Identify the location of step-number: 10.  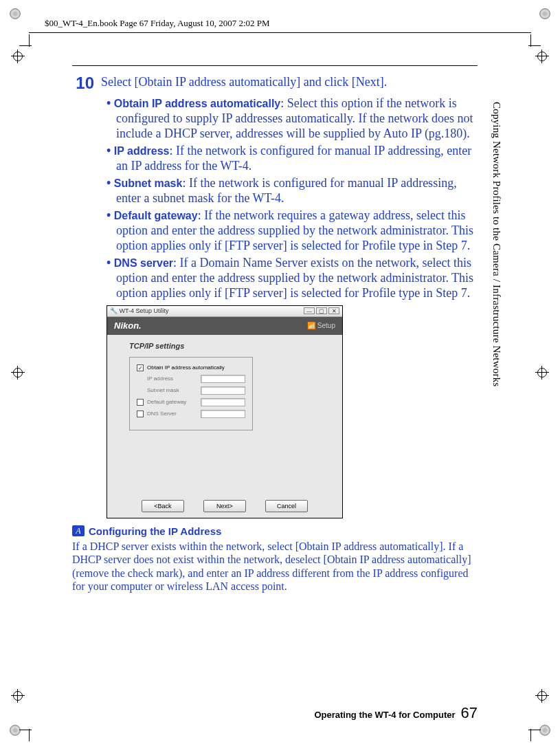
(87, 83).